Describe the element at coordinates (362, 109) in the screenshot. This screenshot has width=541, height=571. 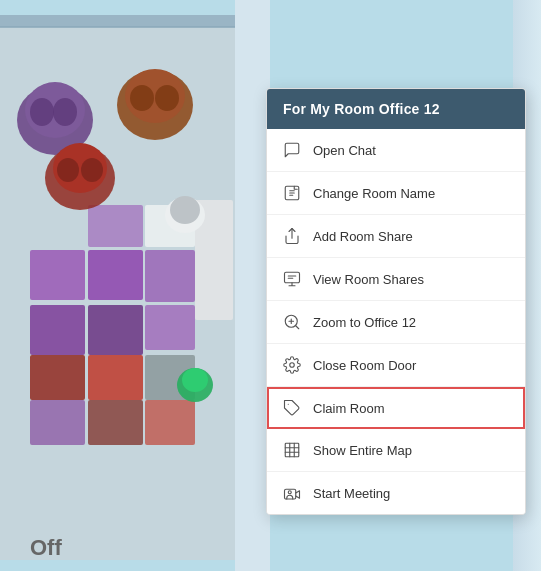
I see `menu-title: For My Room Office 12` at that location.